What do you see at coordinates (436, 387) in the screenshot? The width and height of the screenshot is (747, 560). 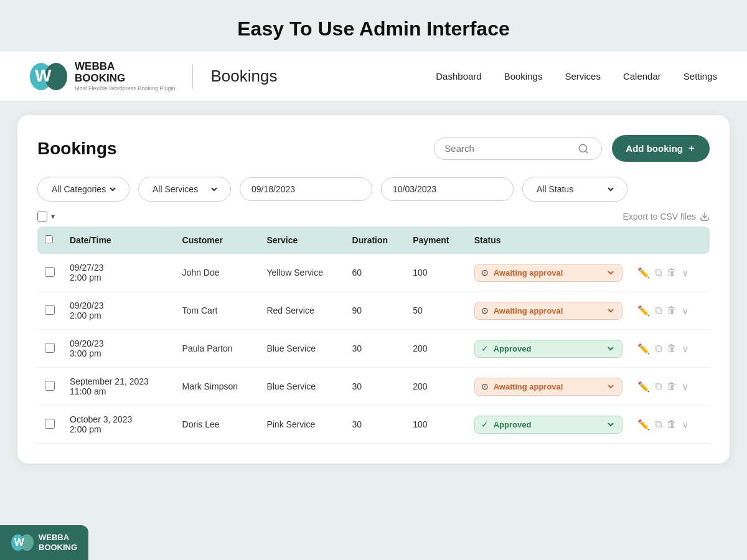 I see `payment-4: 200` at bounding box center [436, 387].